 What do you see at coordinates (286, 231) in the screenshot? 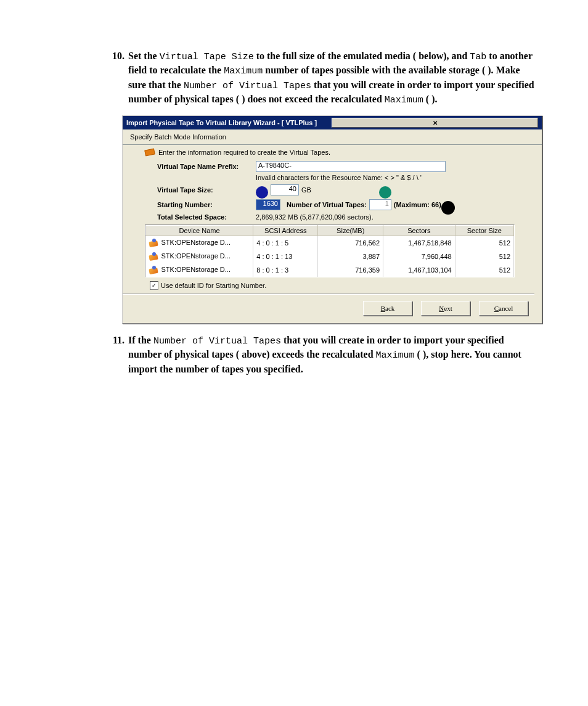
I see `col-scsi: SCSI Address` at bounding box center [286, 231].